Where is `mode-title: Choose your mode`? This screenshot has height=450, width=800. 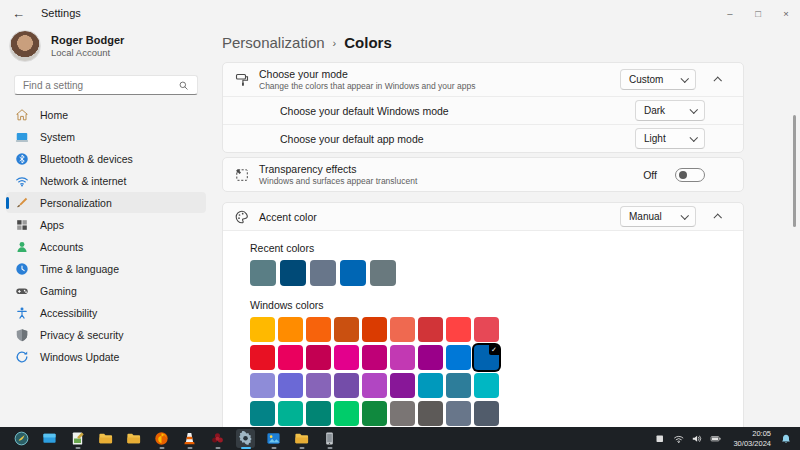
mode-title: Choose your mode is located at coordinates (367, 74).